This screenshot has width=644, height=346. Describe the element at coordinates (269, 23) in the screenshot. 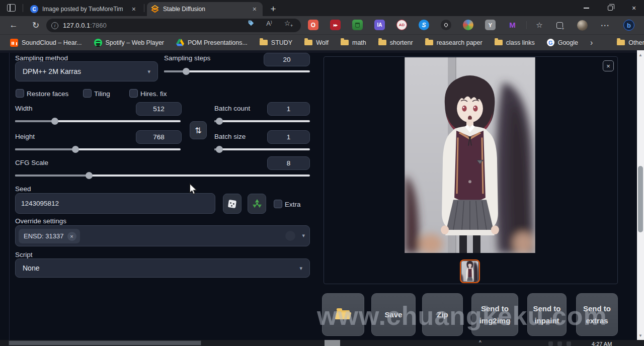

I see `read-aloud-icon: A)` at that location.